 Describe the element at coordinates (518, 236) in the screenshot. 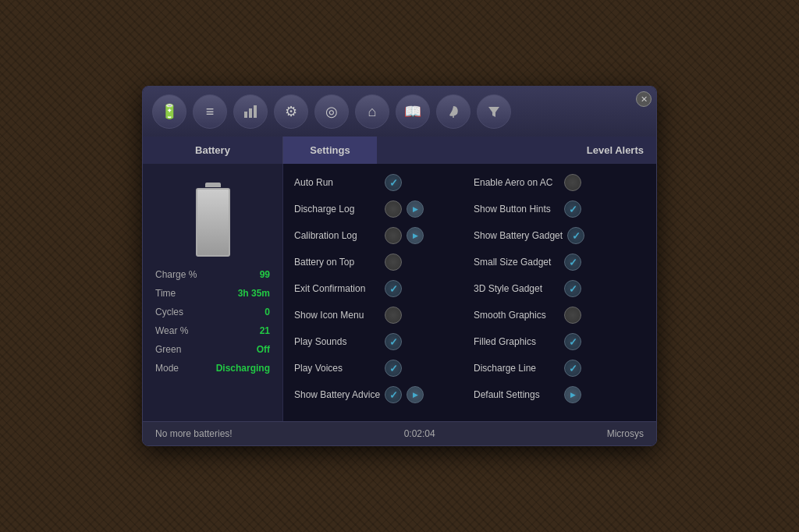

I see `setting-right-label-2: Show Battery Gadget` at that location.